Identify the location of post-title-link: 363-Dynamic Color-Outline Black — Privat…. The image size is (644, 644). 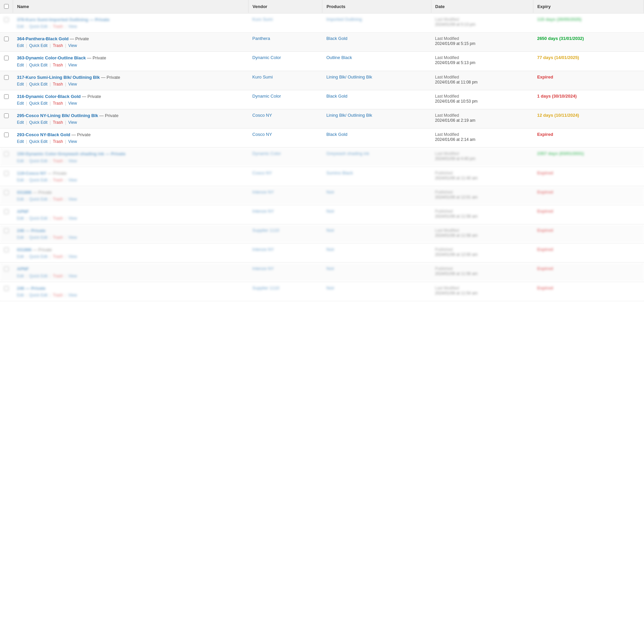
(131, 58).